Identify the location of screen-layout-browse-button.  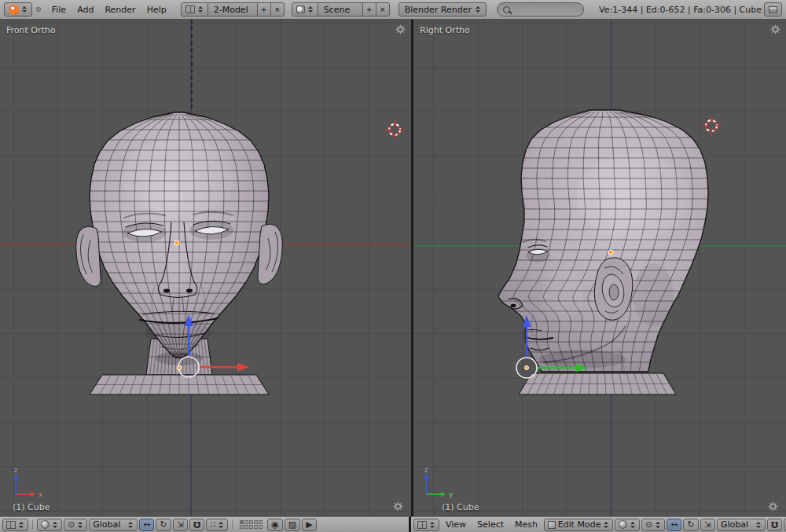
(195, 9).